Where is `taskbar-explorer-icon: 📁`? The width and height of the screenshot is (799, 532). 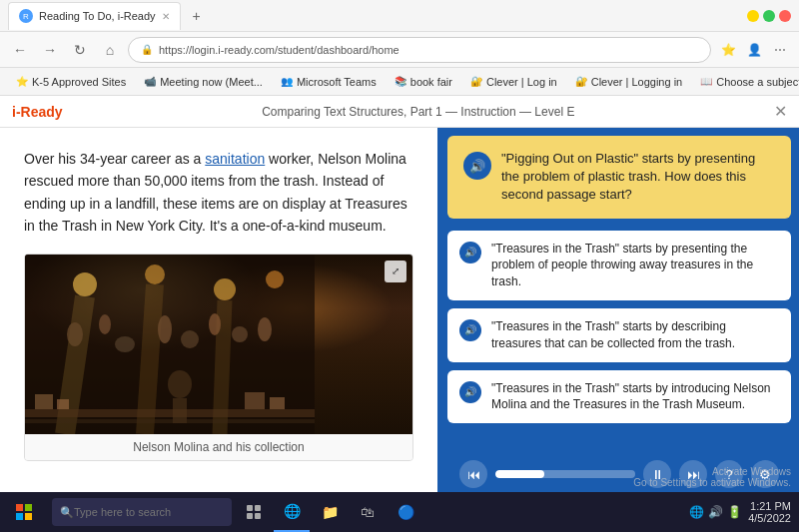
taskbar-explorer-icon: 📁 is located at coordinates (330, 512).